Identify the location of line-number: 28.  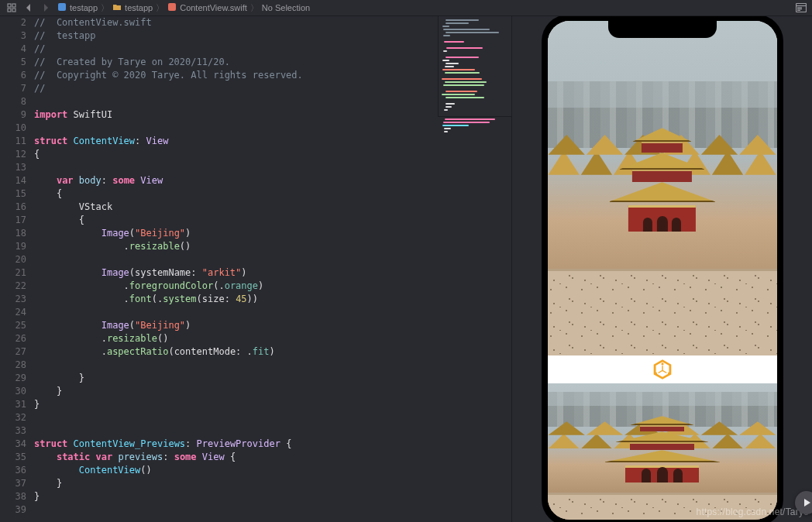
(13, 366).